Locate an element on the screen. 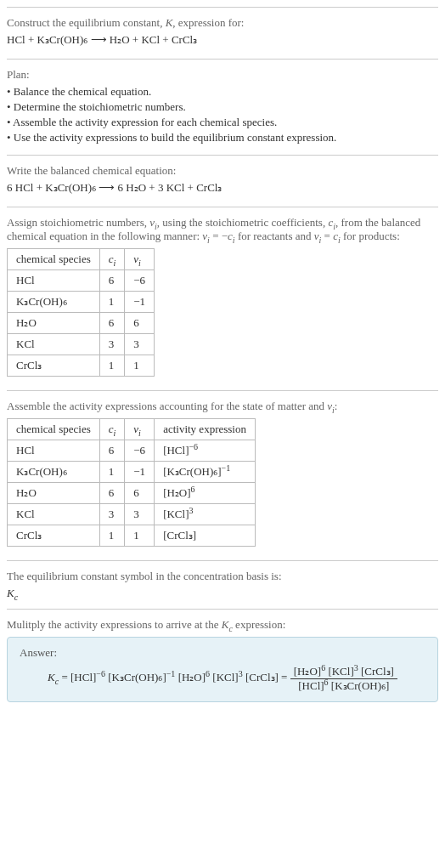 This screenshot has width=445, height=868. stoich-intro: Assign stoichiometric numbers, νi, using… is located at coordinates (222, 230).